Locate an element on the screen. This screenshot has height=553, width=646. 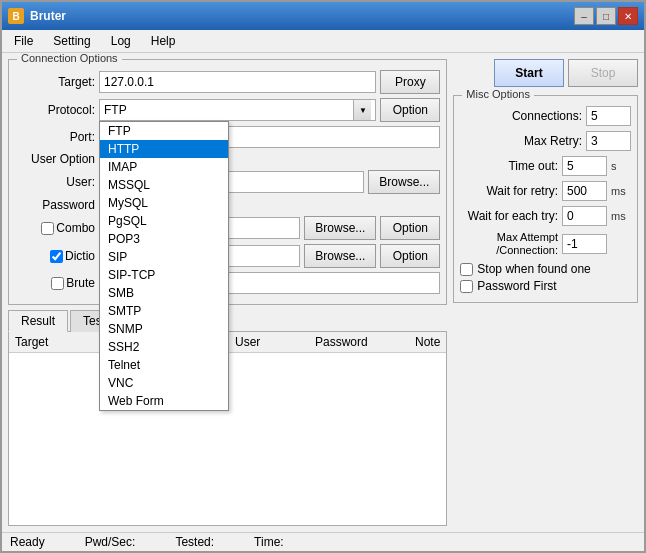
dropdown-item-snmp: SNMP is located at coordinates (164, 329).